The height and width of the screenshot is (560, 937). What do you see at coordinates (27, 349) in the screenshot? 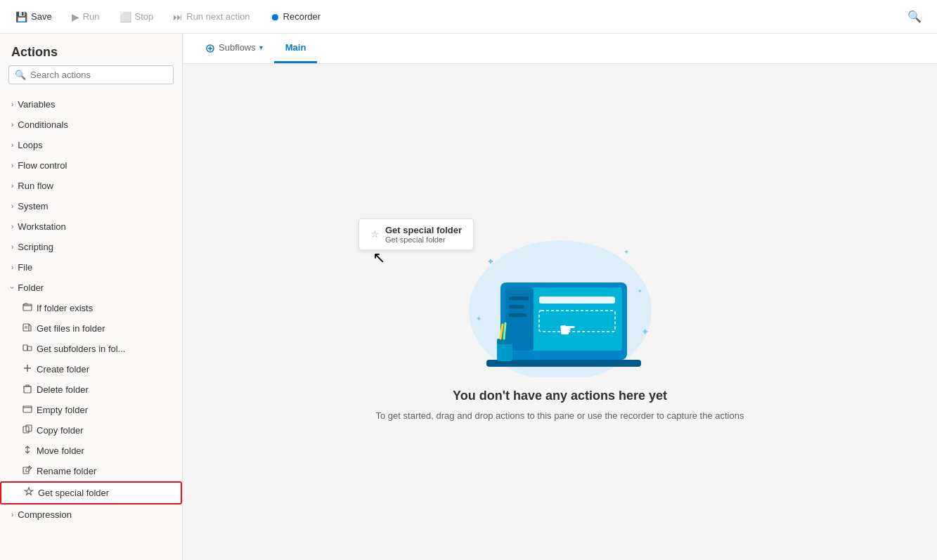
I see `get-subfolders-icon` at bounding box center [27, 349].